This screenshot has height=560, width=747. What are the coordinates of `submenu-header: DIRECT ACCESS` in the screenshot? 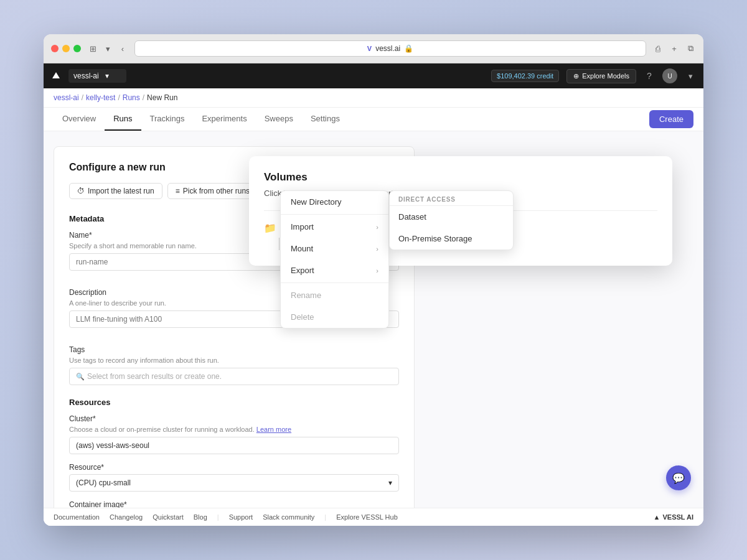 It's located at (451, 198).